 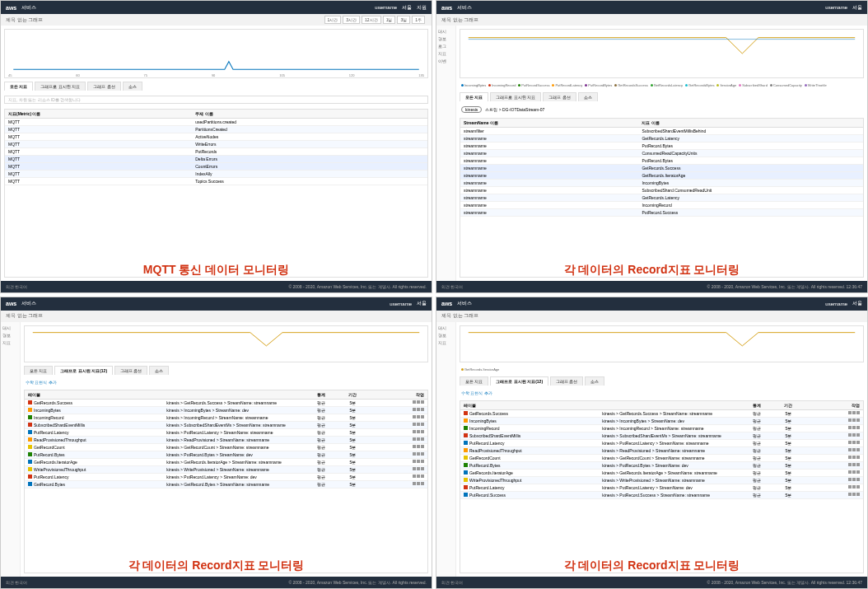 What do you see at coordinates (310, 114) in the screenshot?
I see `col-topic-name: 주제 이름` at bounding box center [310, 114].